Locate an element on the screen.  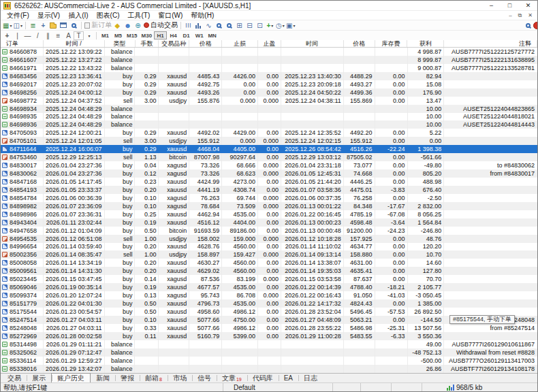
website-button: ⊕ is located at coordinates (138, 26).